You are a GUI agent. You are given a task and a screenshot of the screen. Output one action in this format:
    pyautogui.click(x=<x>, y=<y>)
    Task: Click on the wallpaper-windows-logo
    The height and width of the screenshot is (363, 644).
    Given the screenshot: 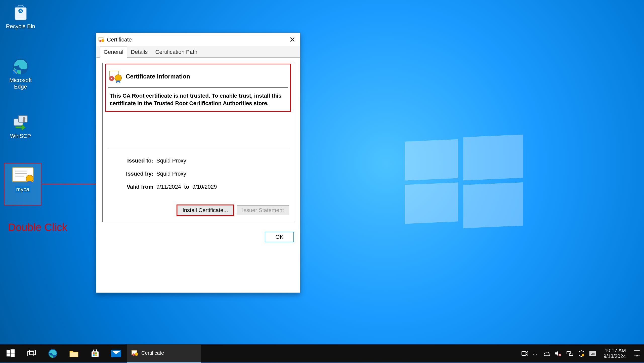 What is the action you would take?
    pyautogui.click(x=464, y=179)
    